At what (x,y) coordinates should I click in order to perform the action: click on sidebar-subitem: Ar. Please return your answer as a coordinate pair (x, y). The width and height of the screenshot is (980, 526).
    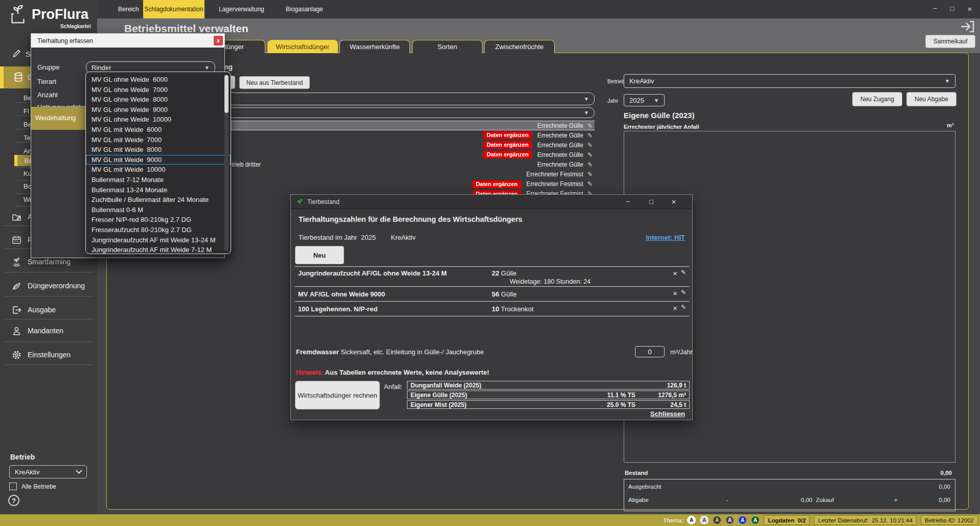
    Looking at the image, I should click on (27, 151).